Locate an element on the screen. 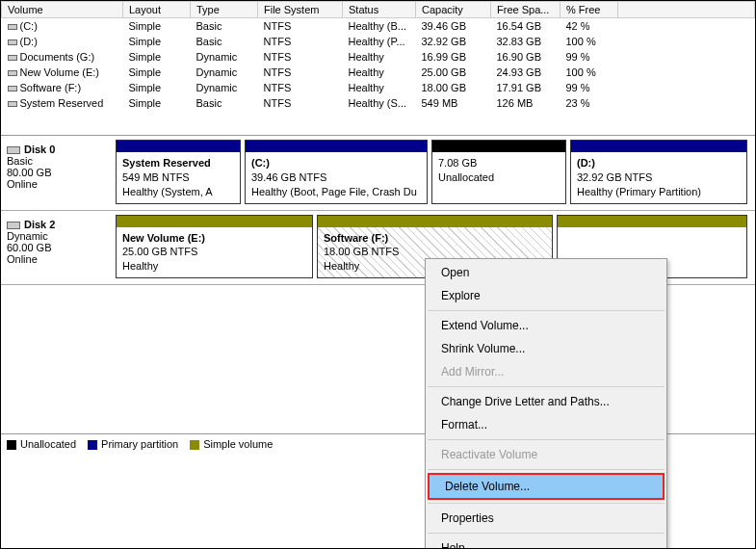 This screenshot has width=756, height=549. table-row: New Volume (E:)SimpleDynamicNTFSHealthy2… is located at coordinates (378, 72).